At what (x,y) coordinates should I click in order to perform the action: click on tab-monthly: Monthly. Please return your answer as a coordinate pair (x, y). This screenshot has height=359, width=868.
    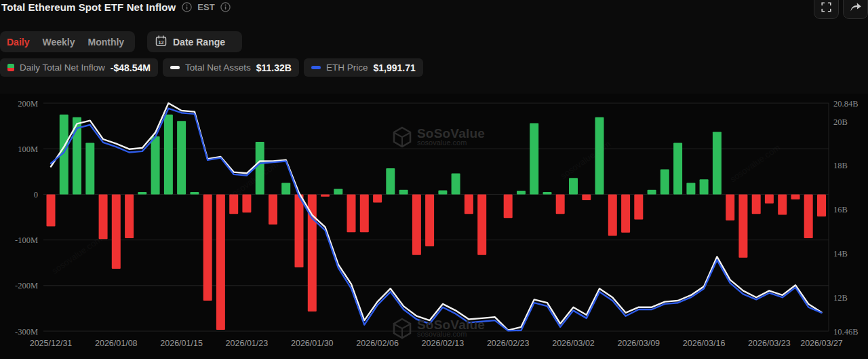
    Looking at the image, I should click on (106, 42).